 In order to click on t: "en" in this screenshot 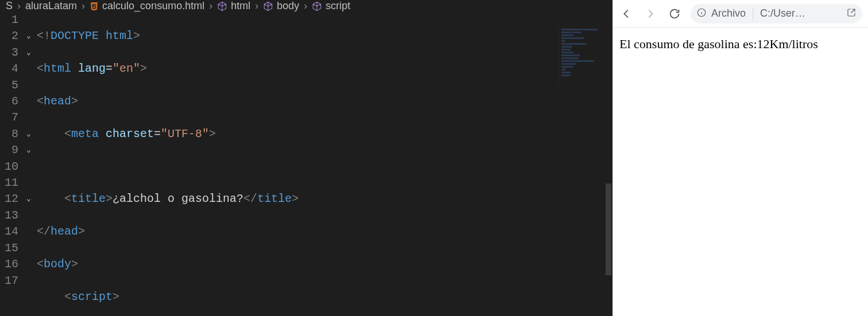, I will do `click(126, 69)`.